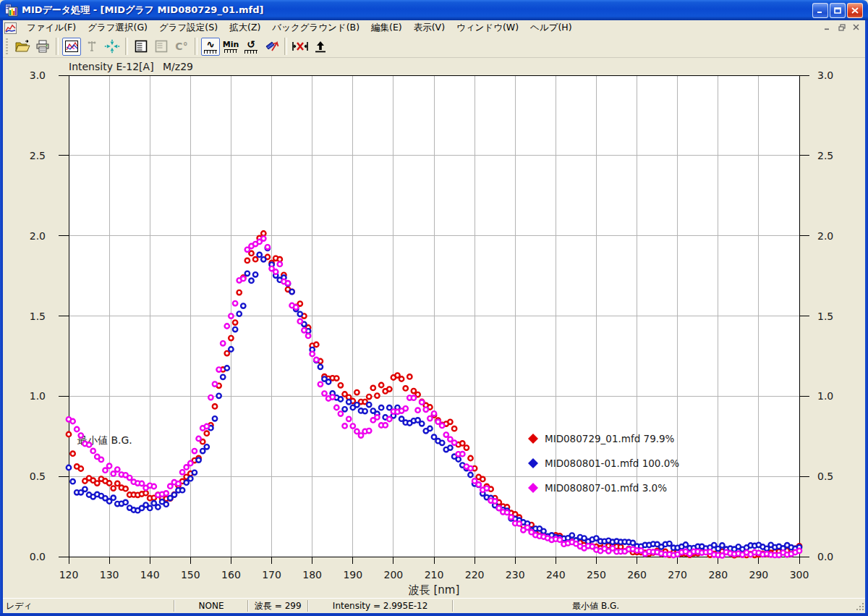  Describe the element at coordinates (434, 575) in the screenshot. I see `x-tick-label: 210` at that location.